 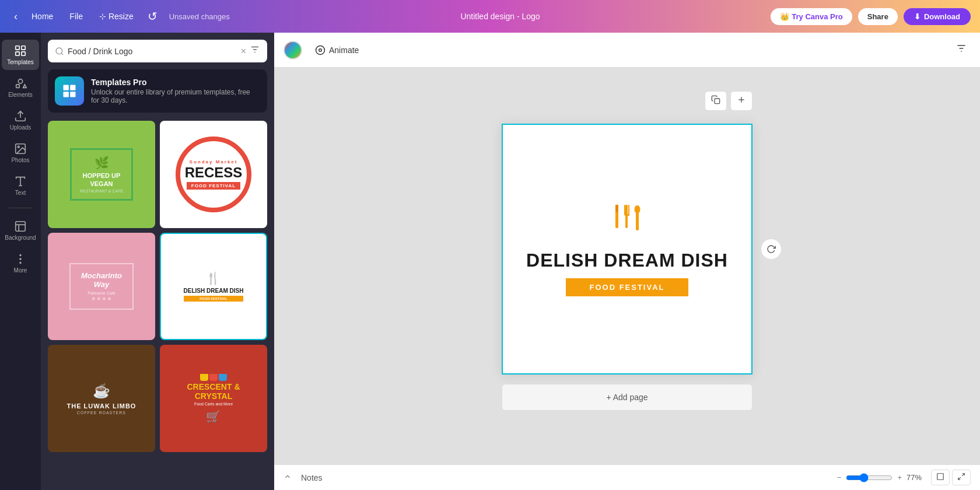 I want to click on search-icon, so click(x=60, y=51).